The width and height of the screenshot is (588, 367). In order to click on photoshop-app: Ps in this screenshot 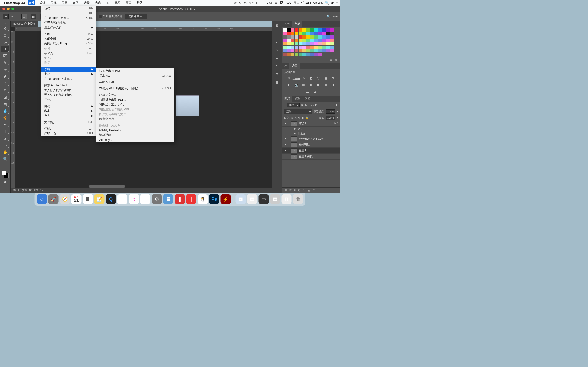, I will do `click(214, 199)`.